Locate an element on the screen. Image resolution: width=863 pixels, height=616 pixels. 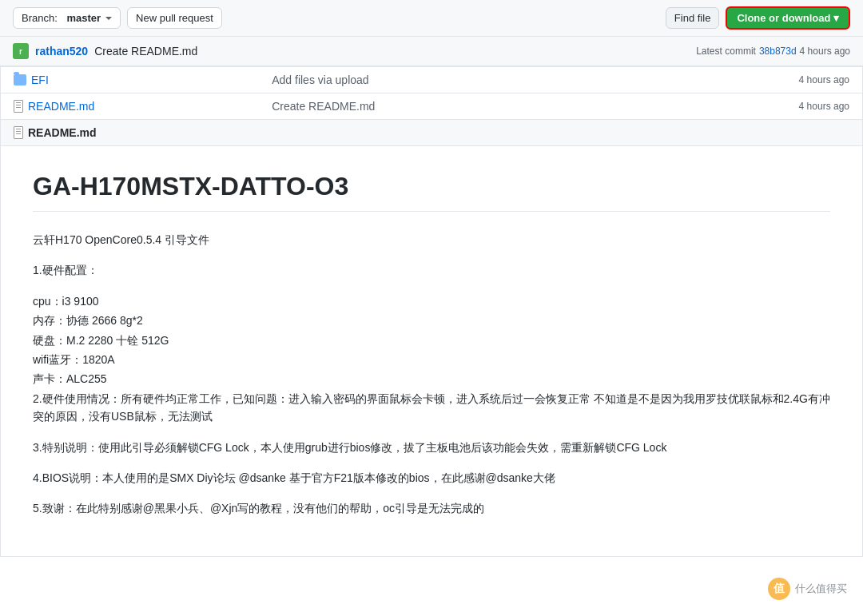
file-name: EFI is located at coordinates (40, 80).